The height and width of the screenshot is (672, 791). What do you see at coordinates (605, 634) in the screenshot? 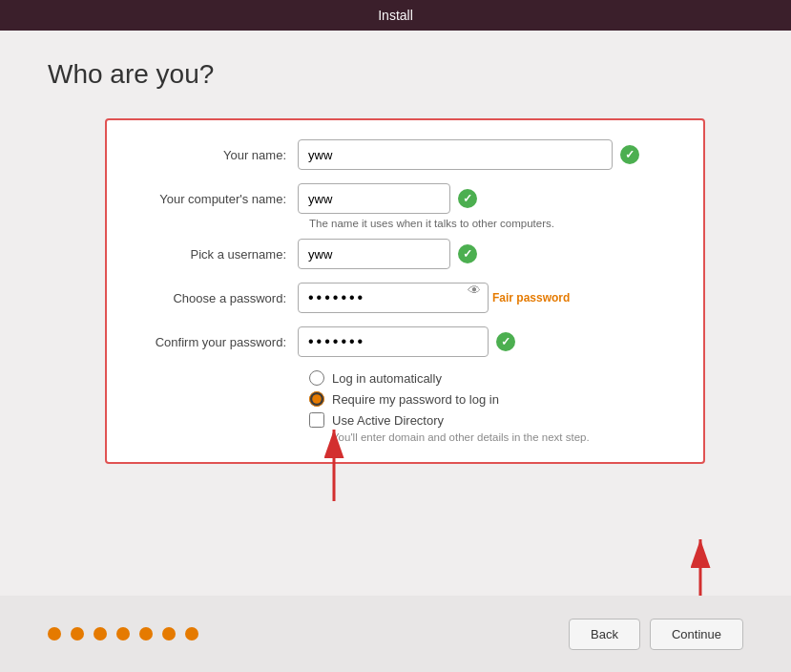
I see `back-button: Back` at bounding box center [605, 634].